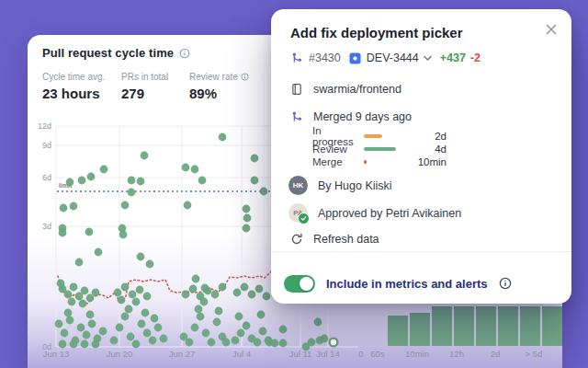  Describe the element at coordinates (300, 283) in the screenshot. I see `include-metrics-toggle` at that location.